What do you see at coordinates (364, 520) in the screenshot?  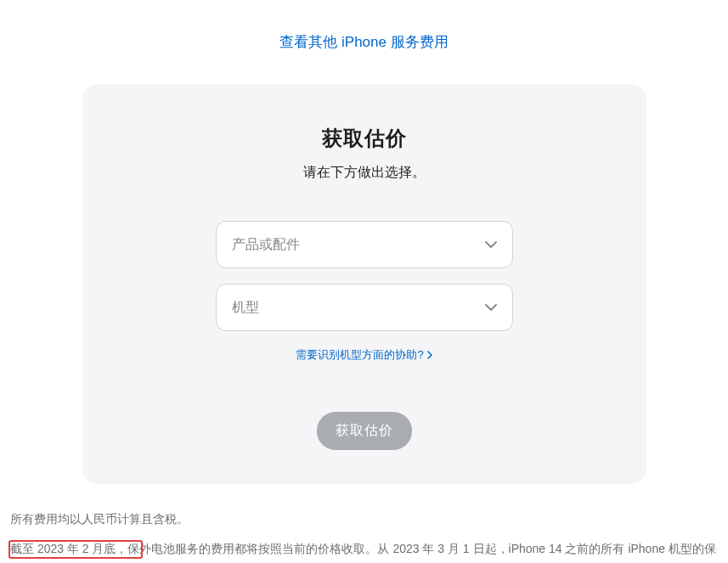 I see `footer-line-1: 所有费用均以人民币计算且含税。` at bounding box center [364, 520].